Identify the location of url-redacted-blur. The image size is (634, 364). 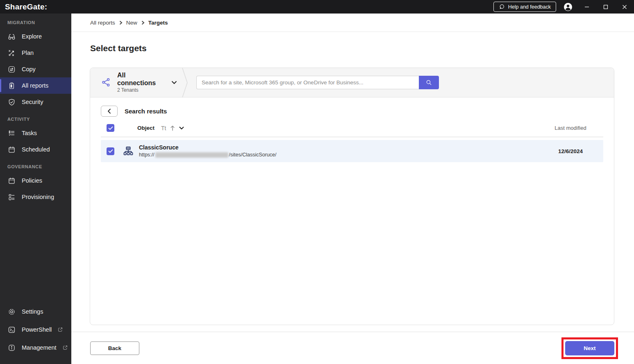
(192, 155).